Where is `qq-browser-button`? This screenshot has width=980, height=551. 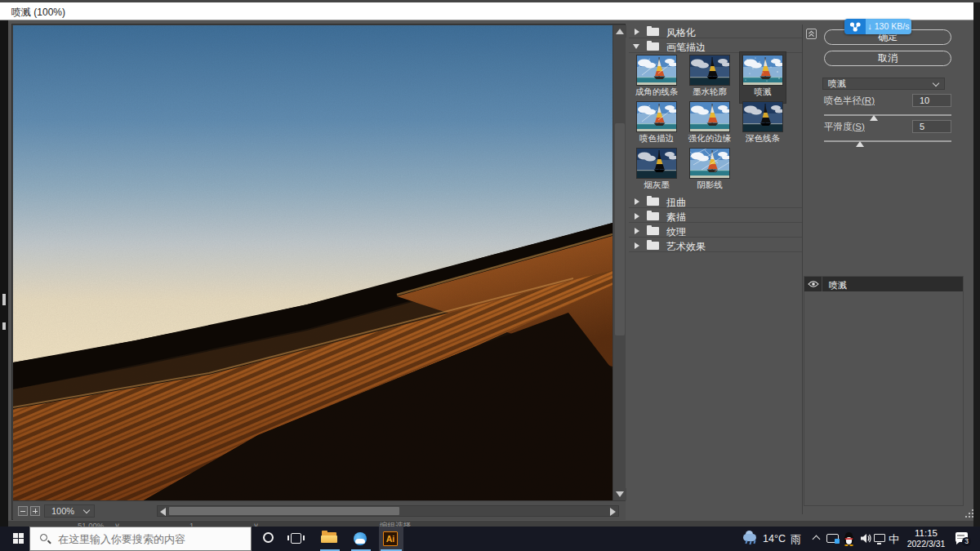
qq-browser-button is located at coordinates (361, 539).